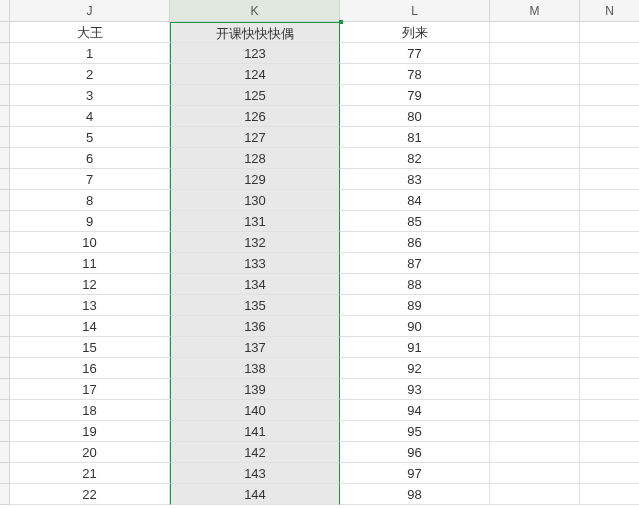 The image size is (639, 508). Describe the element at coordinates (90, 158) in the screenshot. I see `cell: 6` at that location.